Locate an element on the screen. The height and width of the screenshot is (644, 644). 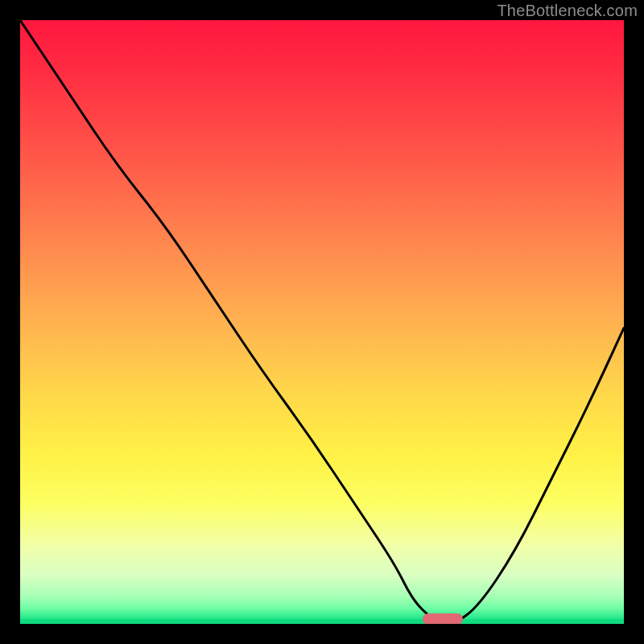
optimal-marker is located at coordinates (443, 618).